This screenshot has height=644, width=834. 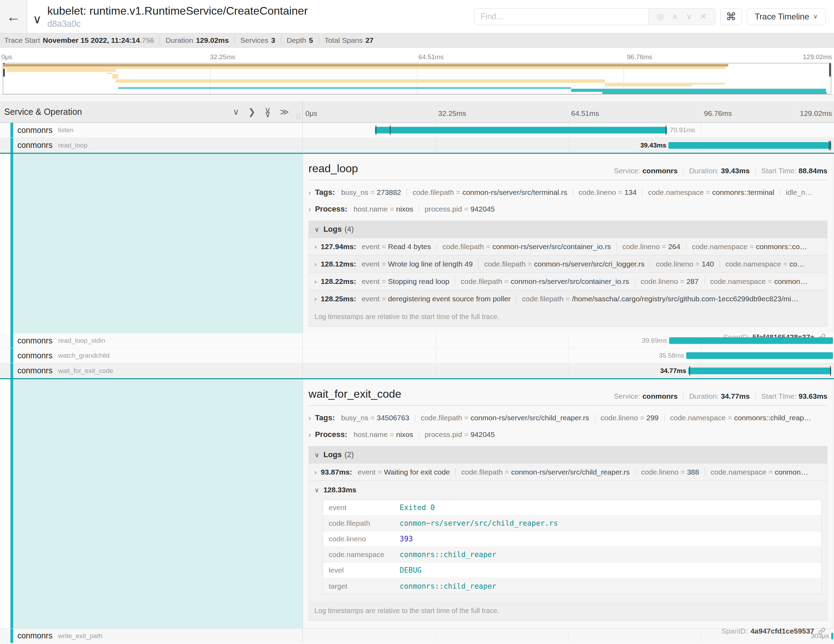 I want to click on span-bar-cell: 35.58ms, so click(x=568, y=356).